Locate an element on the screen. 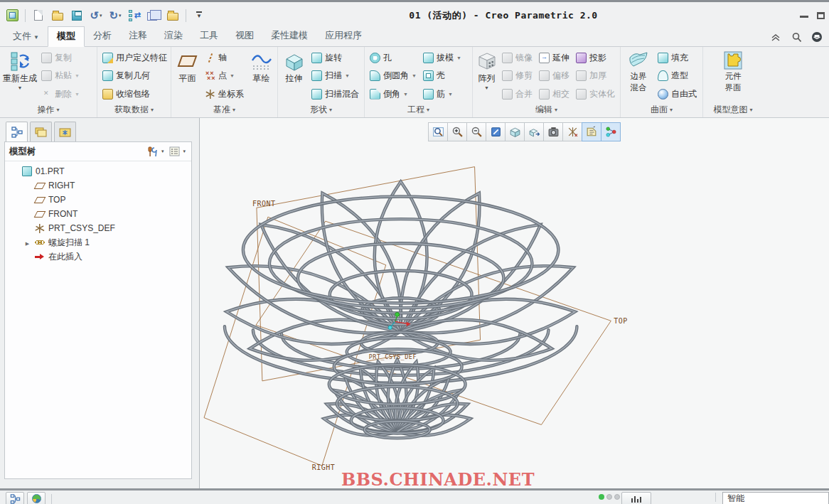  spin-center-button is located at coordinates (611, 132).